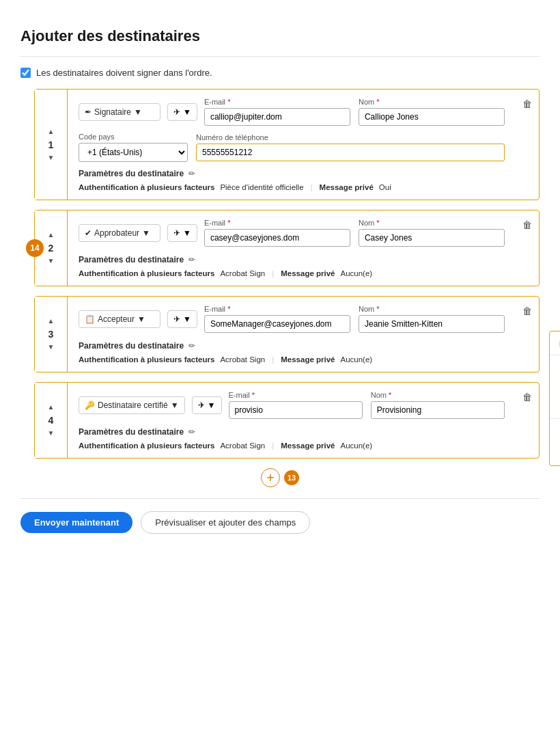 The image size is (560, 734). What do you see at coordinates (88, 112) in the screenshot?
I see `role-icon-1: ✒` at bounding box center [88, 112].